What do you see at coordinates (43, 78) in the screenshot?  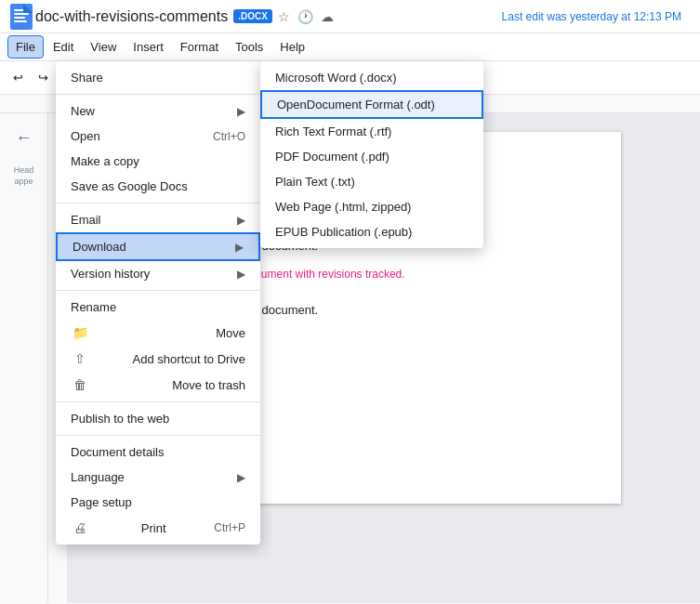 I see `redo-button: ↪` at bounding box center [43, 78].